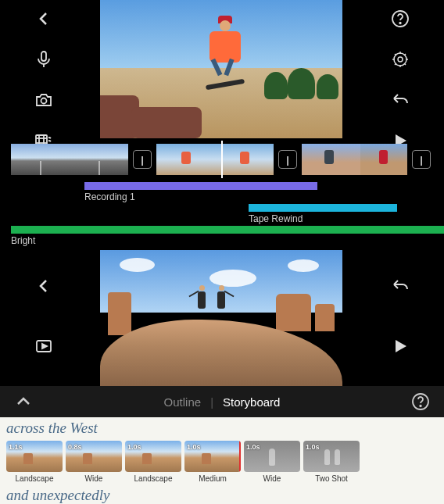 The height and width of the screenshot is (504, 444). What do you see at coordinates (201, 186) in the screenshot?
I see `audio-track-recording` at bounding box center [201, 186].